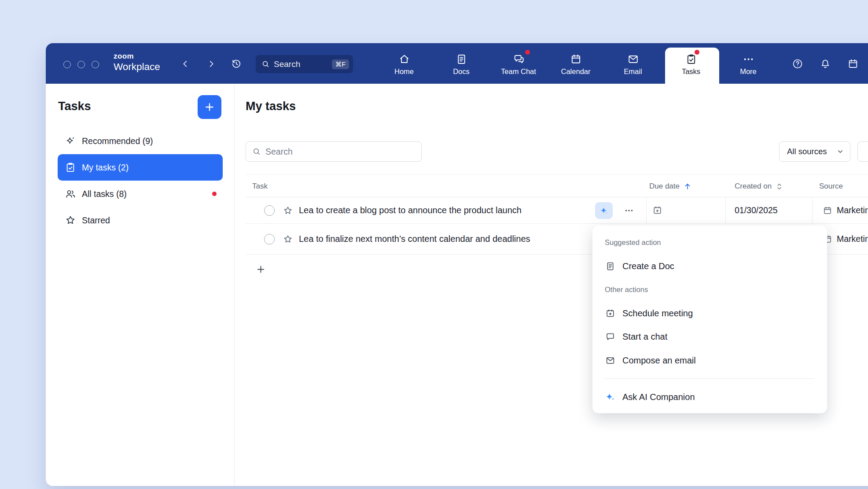 Image resolution: width=868 pixels, height=489 pixels. Describe the element at coordinates (557, 211) in the screenshot. I see `task-row: Lea to create a blog post to announce th…` at that location.